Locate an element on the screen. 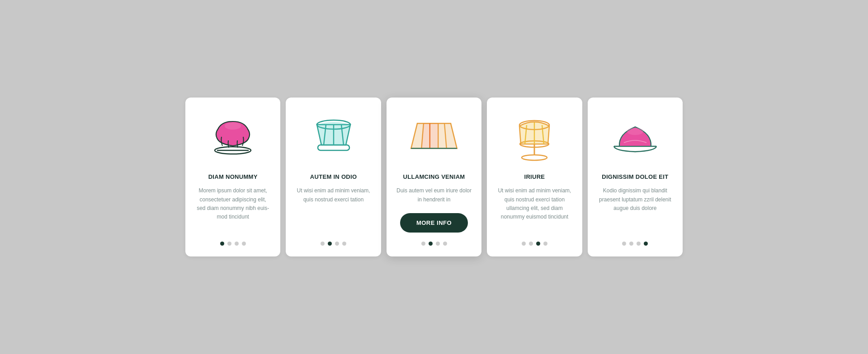  card-1-title: DIAM NONUMMY is located at coordinates (233, 177).